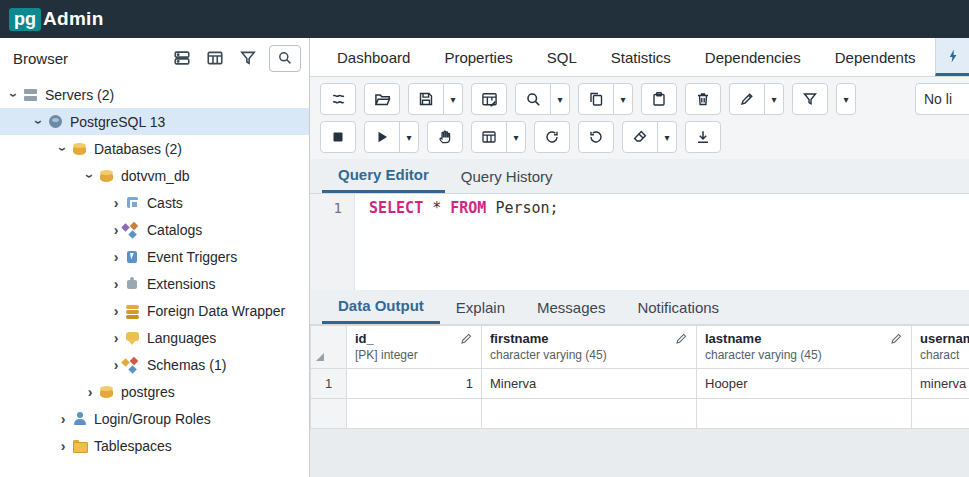  What do you see at coordinates (560, 99) in the screenshot?
I see `find-menu-button: ▾` at bounding box center [560, 99].